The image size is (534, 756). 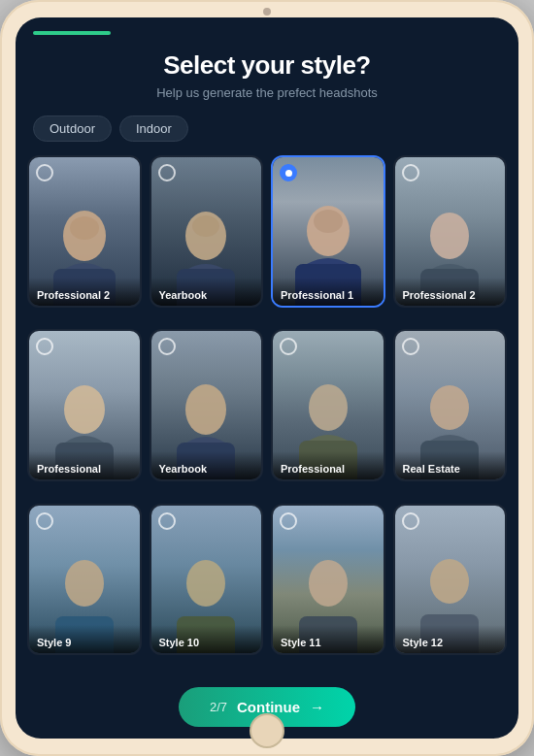 What do you see at coordinates (84, 291) in the screenshot?
I see `card-label-1: Professional 2` at bounding box center [84, 291].